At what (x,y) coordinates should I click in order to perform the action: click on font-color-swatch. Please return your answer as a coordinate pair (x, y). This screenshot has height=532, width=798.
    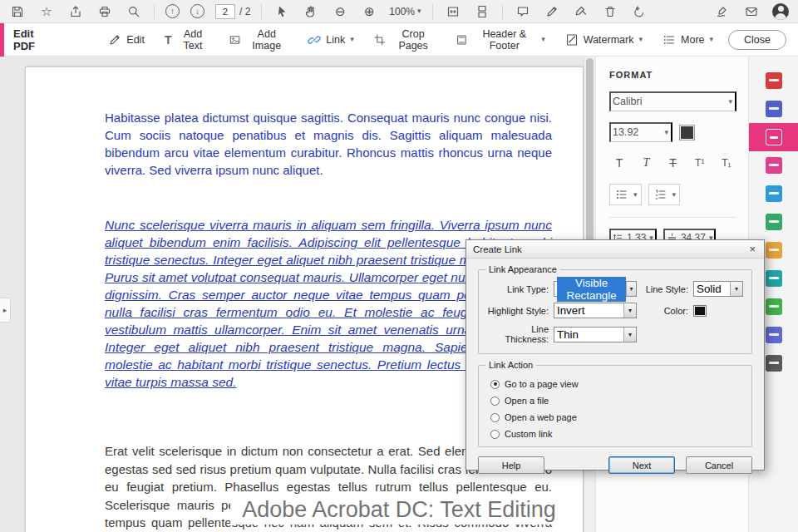
    Looking at the image, I should click on (687, 133).